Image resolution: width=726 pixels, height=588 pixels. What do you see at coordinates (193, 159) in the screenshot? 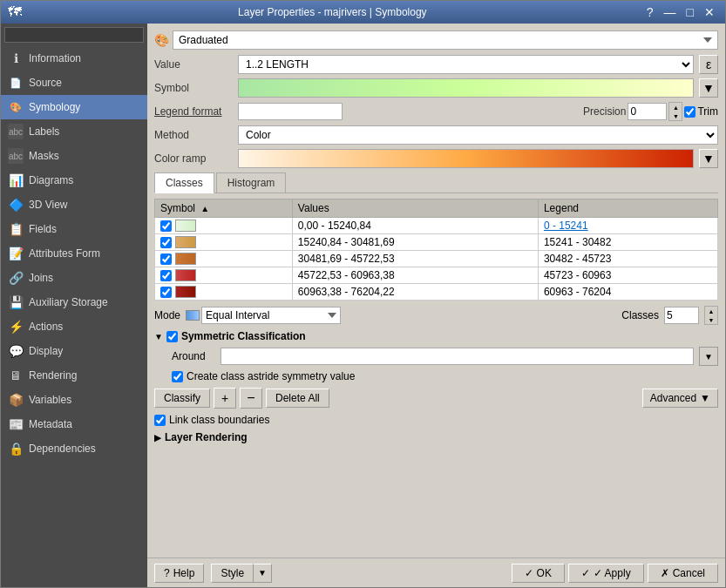
I see `color-ramp-label: Color ramp` at bounding box center [193, 159].